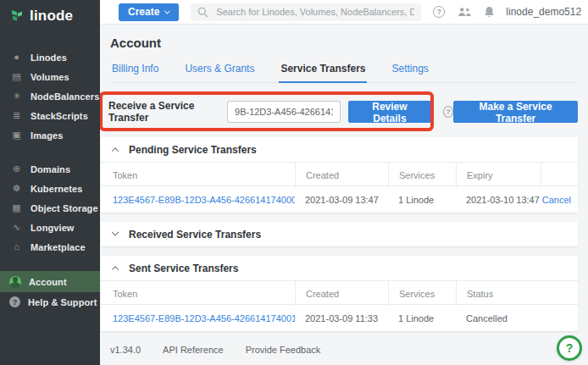 This screenshot has width=588, height=365. I want to click on sidebar-item-help-support: ? Help & Support, so click(50, 301).